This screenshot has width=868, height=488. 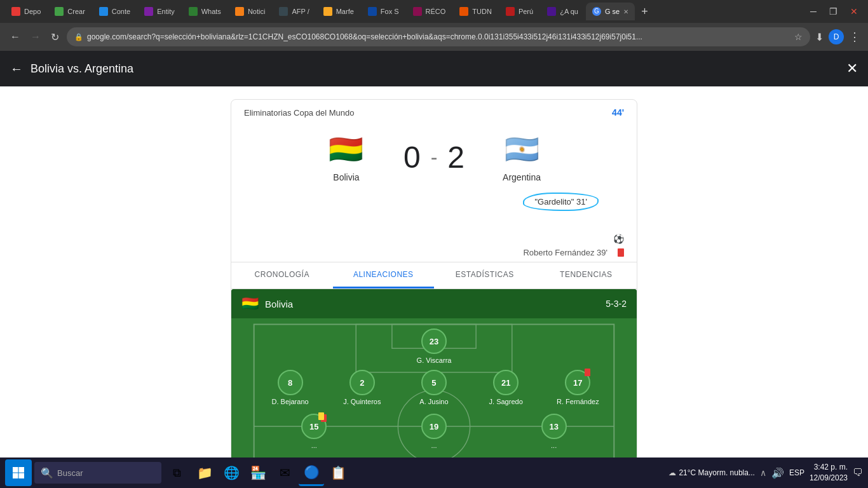 What do you see at coordinates (362, 388) in the screenshot?
I see `player-quinteros: 2 J. Quinteros` at bounding box center [362, 388].